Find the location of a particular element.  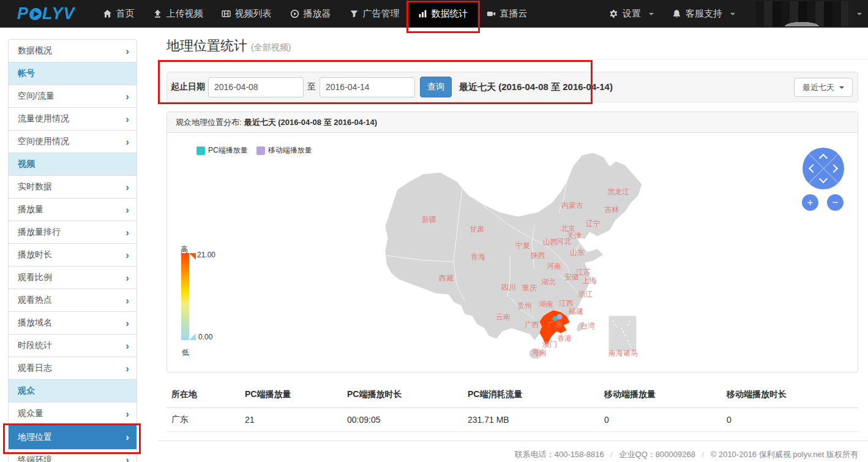

sidebar-item-label: 终端环境 is located at coordinates (35, 458).